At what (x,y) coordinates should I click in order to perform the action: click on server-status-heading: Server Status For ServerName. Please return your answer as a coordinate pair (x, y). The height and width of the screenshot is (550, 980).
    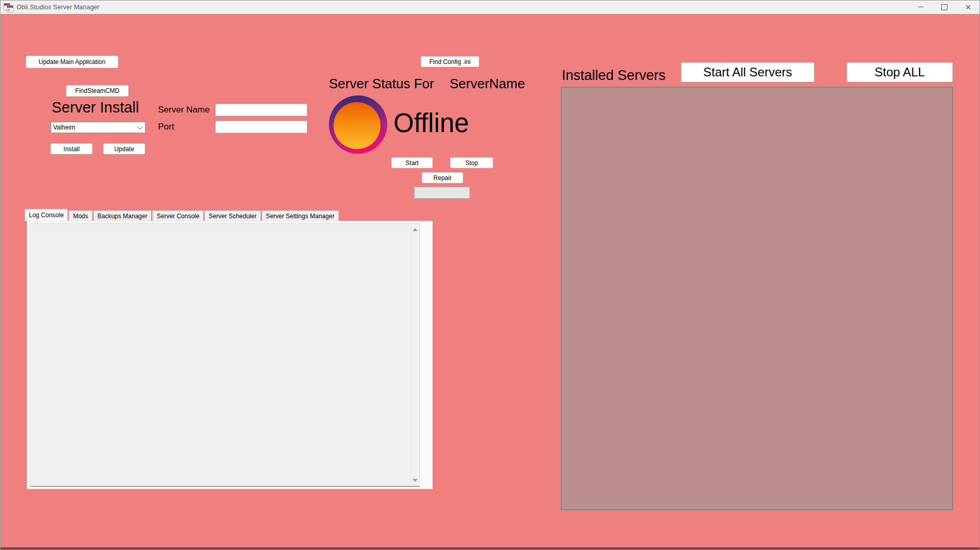
    Looking at the image, I should click on (427, 84).